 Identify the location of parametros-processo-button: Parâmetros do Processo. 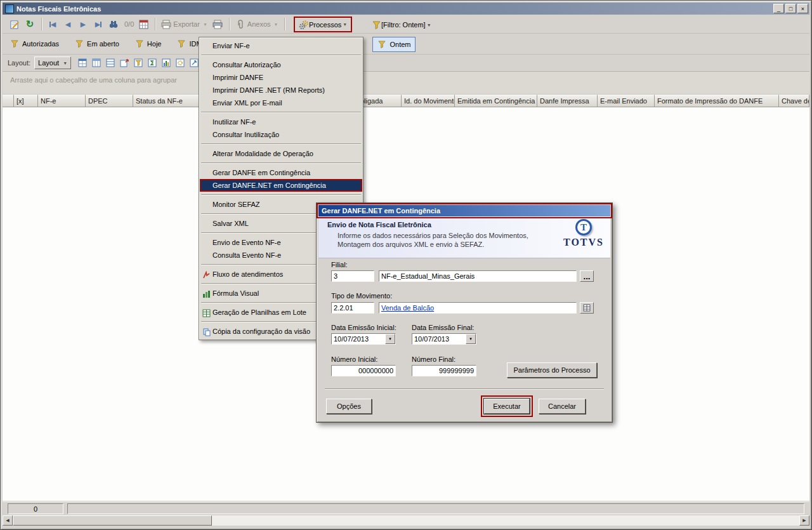
(552, 370).